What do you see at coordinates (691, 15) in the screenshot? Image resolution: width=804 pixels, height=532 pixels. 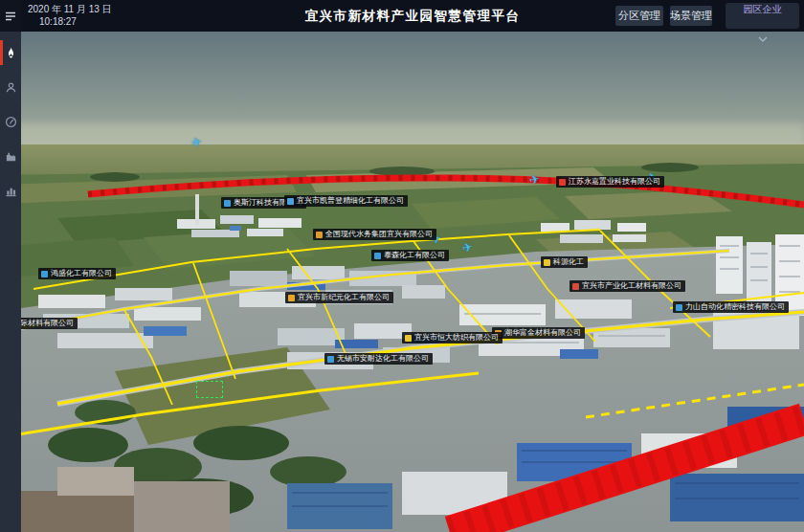 I see `scene-manage-button: 场景管理` at bounding box center [691, 15].